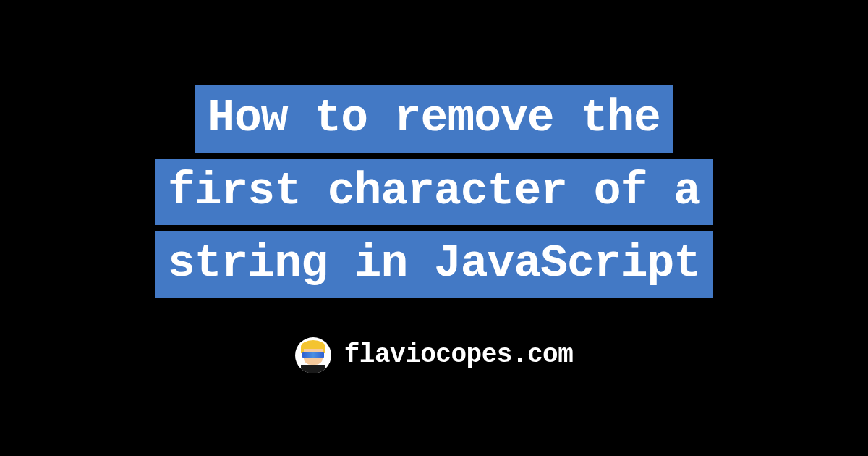 The image size is (868, 456). What do you see at coordinates (459, 355) in the screenshot?
I see `site-name: flaviocopes.com` at bounding box center [459, 355].